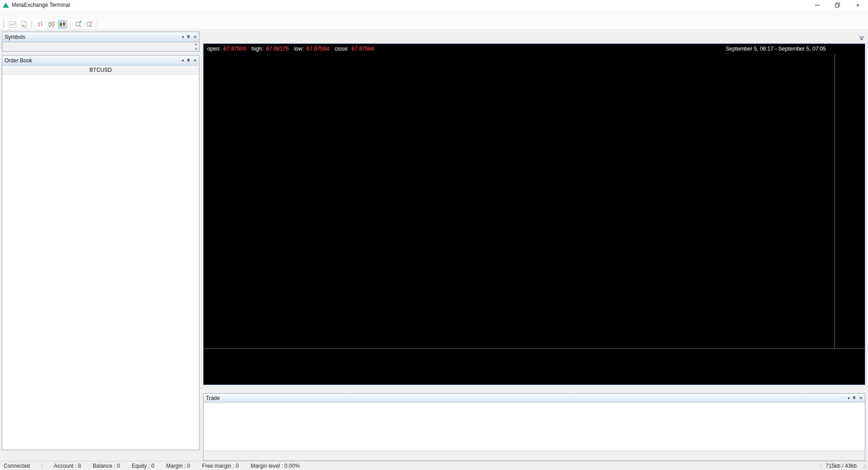 This screenshot has width=868, height=470. I want to click on margin-status: Margin : 0, so click(178, 466).